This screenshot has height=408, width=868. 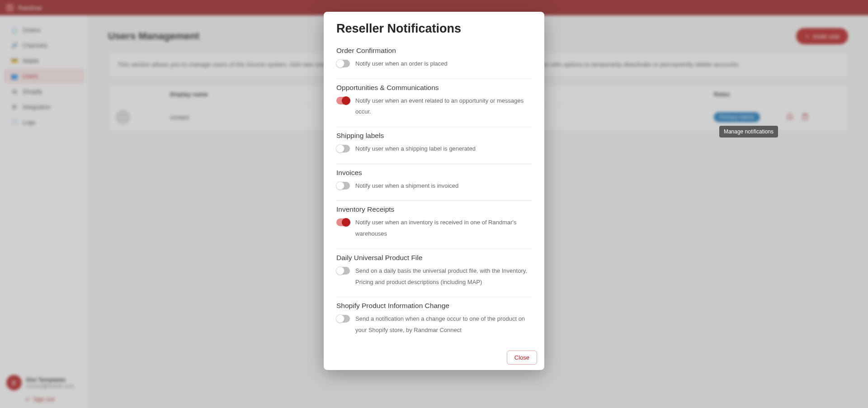 I want to click on toggle-order-confirmation, so click(x=343, y=63).